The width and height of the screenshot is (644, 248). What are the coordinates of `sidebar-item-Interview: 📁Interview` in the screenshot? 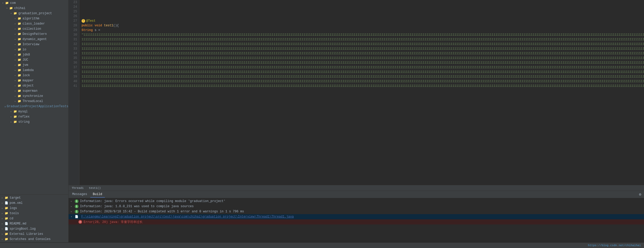 It's located at (34, 44).